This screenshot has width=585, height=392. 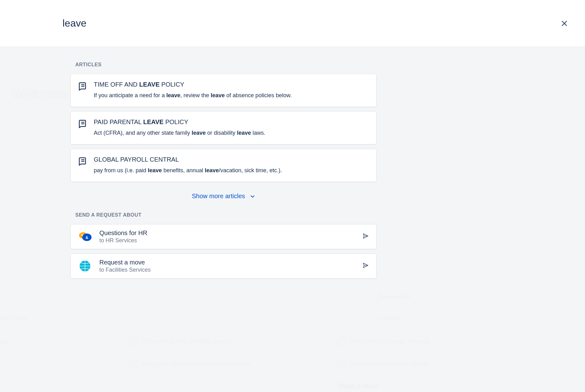 I want to click on show-more-articles: Show more articles, so click(x=223, y=199).